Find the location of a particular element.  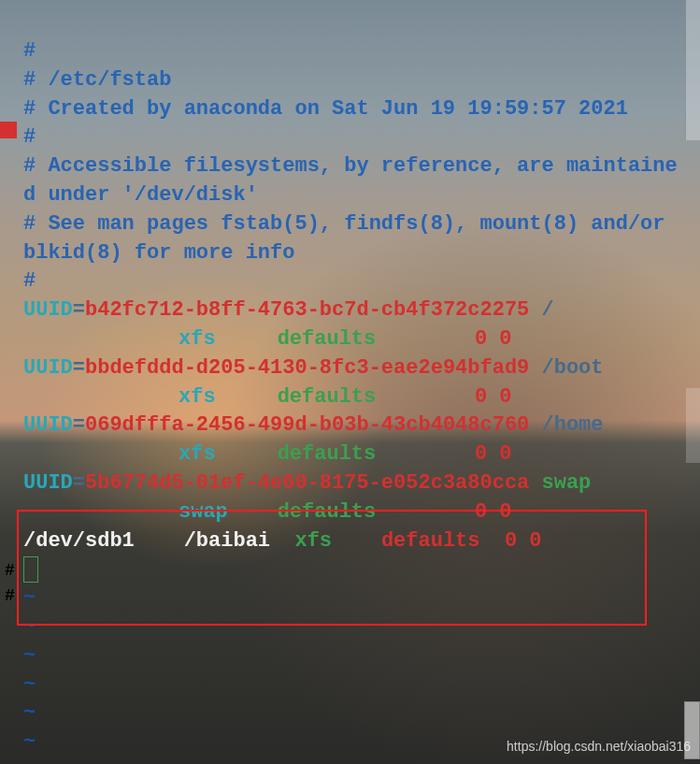

comment-line: # /etc/fstab is located at coordinates (352, 80).